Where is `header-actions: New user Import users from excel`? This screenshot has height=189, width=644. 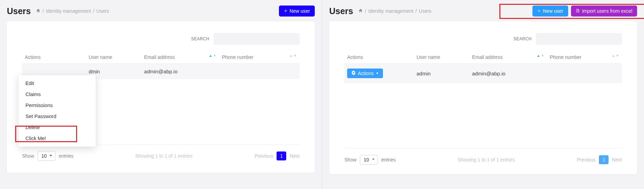
header-actions: New user Import users from excel is located at coordinates (585, 11).